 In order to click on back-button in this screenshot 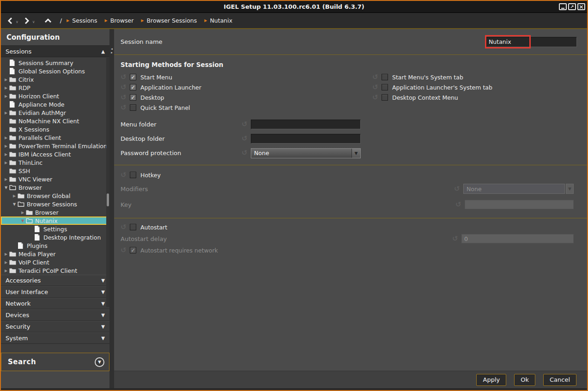, I will do `click(10, 21)`.